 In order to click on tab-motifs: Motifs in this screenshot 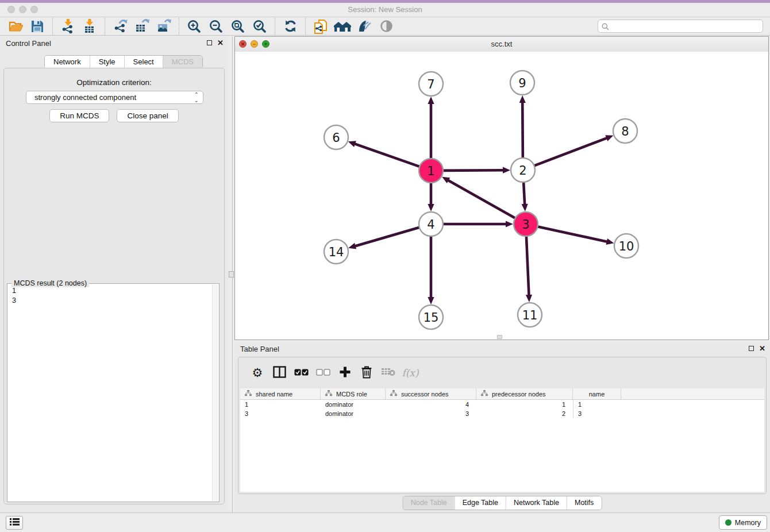, I will do `click(584, 503)`.